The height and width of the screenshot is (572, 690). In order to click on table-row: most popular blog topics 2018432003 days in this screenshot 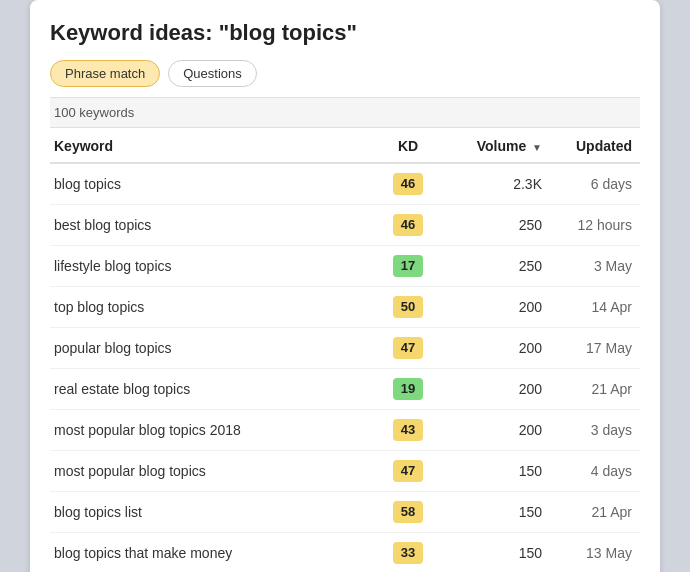, I will do `click(345, 430)`.